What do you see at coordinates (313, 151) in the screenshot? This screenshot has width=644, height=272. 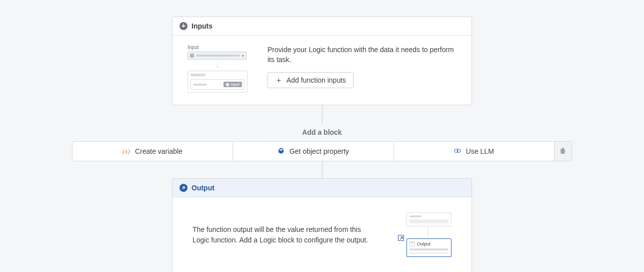 I see `get-object-property-option: Get object property` at bounding box center [313, 151].